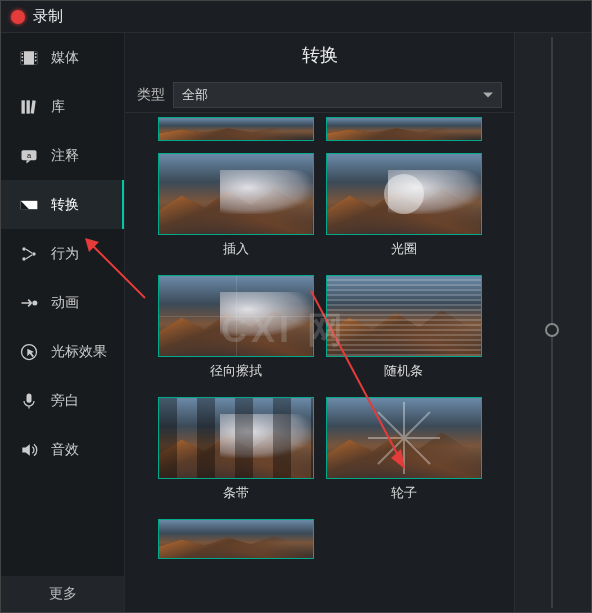 Image resolution: width=592 pixels, height=613 pixels. What do you see at coordinates (65, 58) in the screenshot?
I see `sidebar-item-label: 媒体` at bounding box center [65, 58].